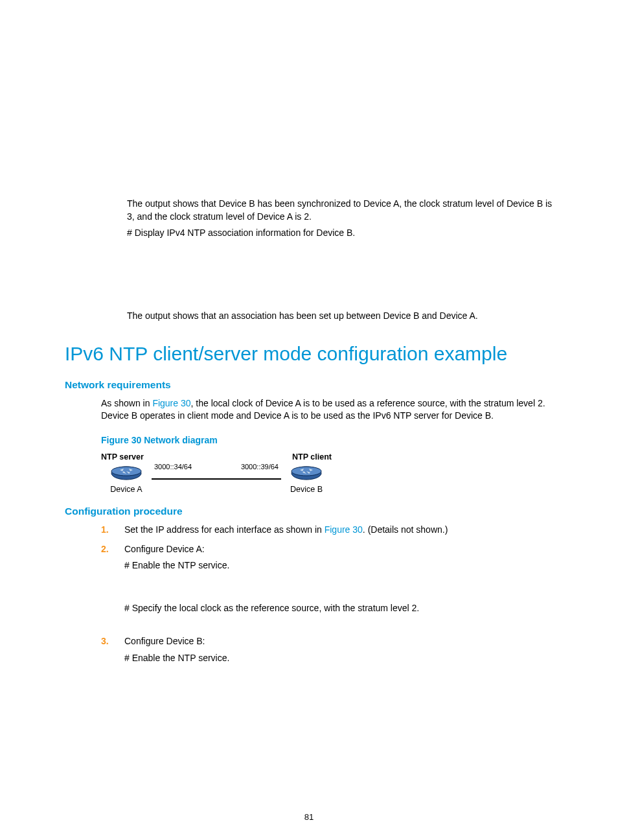  What do you see at coordinates (127, 403) in the screenshot?
I see `netreq-body-pre: As shown in` at bounding box center [127, 403].